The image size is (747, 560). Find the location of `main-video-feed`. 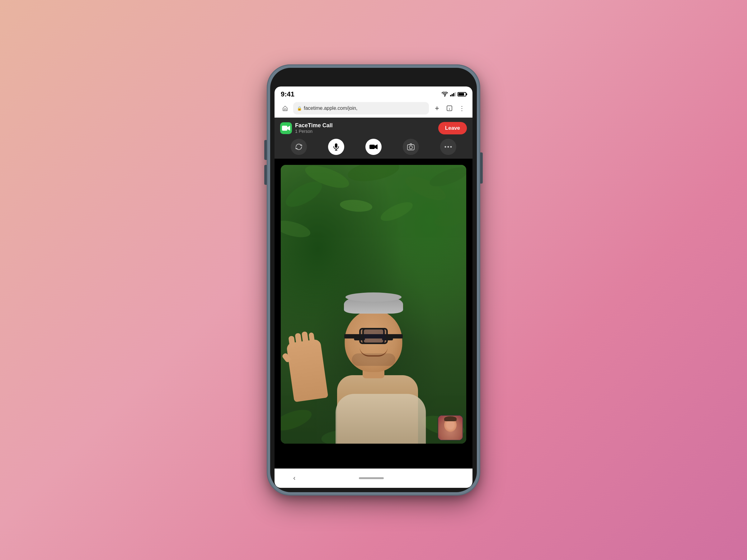

main-video-feed is located at coordinates (374, 304).